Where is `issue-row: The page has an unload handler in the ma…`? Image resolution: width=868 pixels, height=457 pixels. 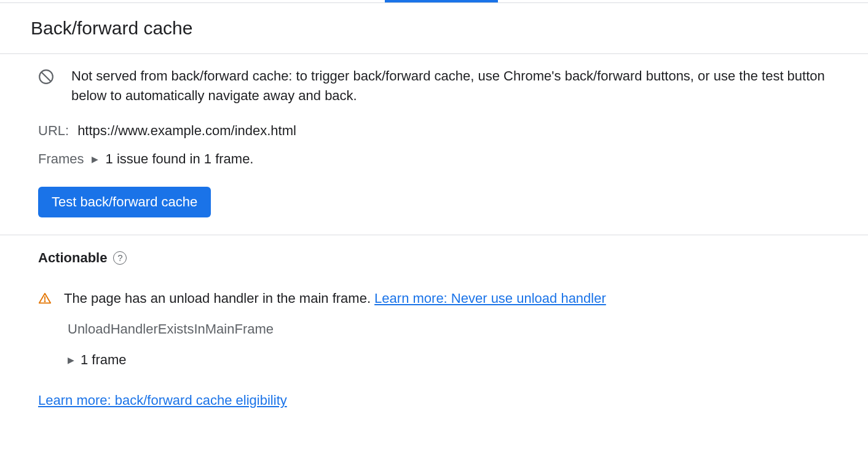 issue-row: The page has an unload handler in the ma… is located at coordinates (434, 299).